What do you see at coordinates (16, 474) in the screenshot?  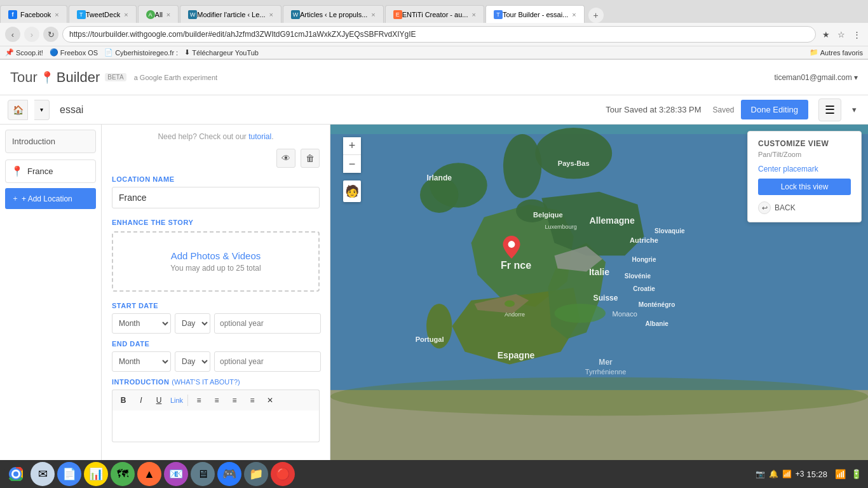 I see `taskbar-chrome-icon` at bounding box center [16, 474].